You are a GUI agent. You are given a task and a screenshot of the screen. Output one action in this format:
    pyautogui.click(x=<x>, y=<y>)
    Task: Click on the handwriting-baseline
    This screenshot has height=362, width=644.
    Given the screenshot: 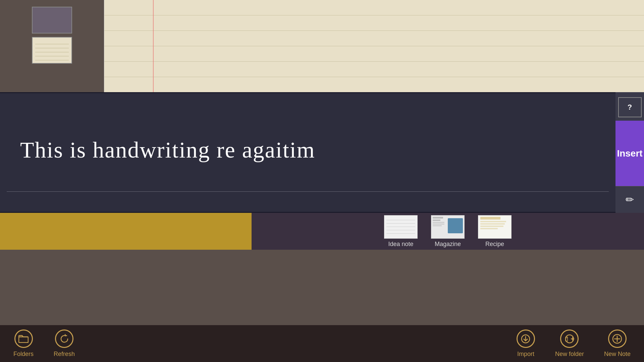 What is the action you would take?
    pyautogui.click(x=308, y=192)
    